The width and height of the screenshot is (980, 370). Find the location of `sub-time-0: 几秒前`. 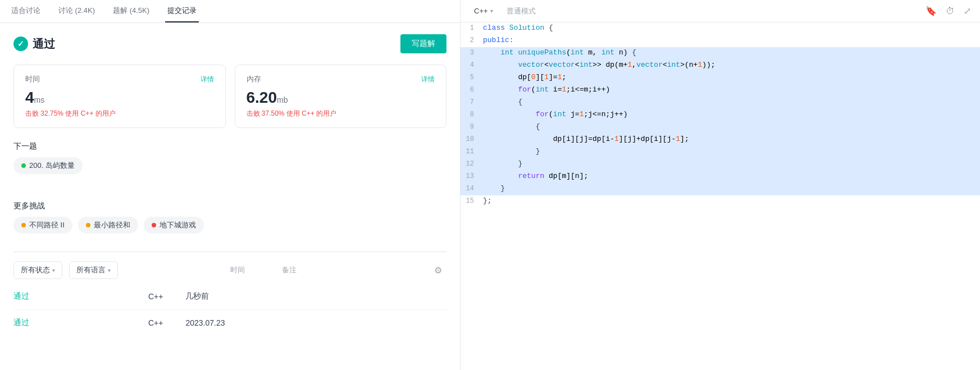

sub-time-0: 几秒前 is located at coordinates (191, 296).